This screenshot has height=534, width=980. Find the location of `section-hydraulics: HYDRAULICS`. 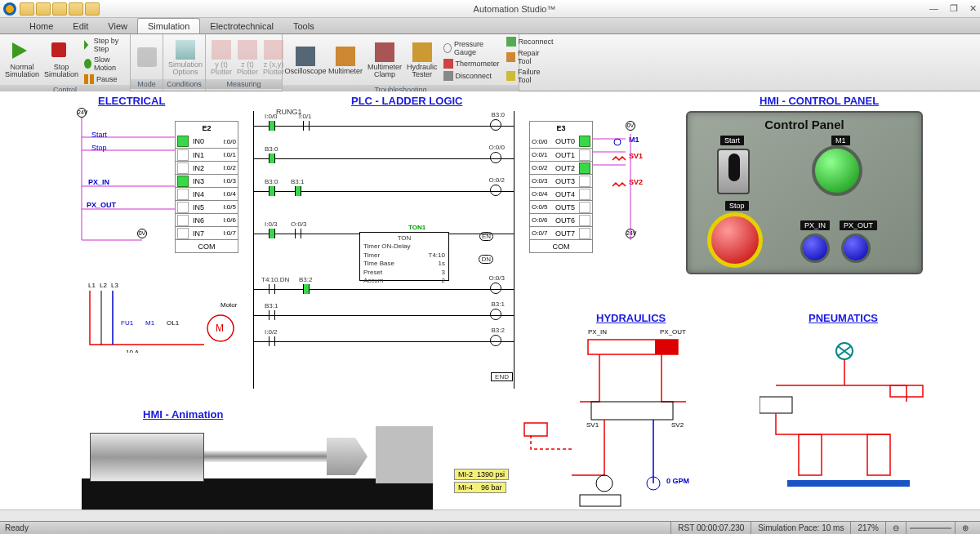

section-hydraulics: HYDRAULICS is located at coordinates (630, 318).